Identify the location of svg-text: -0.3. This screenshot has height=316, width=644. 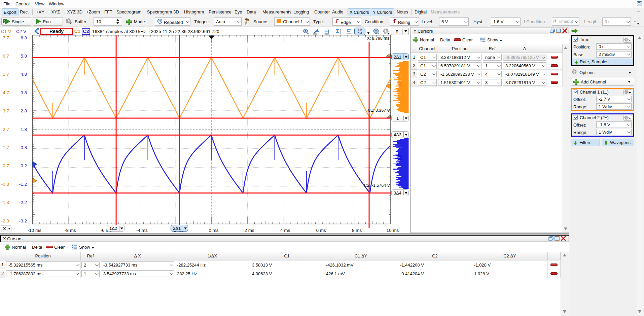
(5, 184).